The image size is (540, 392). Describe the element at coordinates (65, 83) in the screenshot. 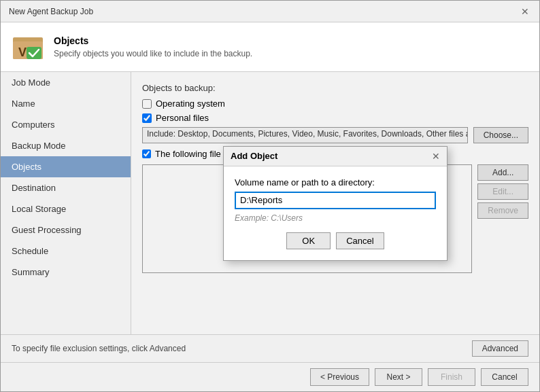

I see `sidebar-item-job-mode: Job Mode` at that location.